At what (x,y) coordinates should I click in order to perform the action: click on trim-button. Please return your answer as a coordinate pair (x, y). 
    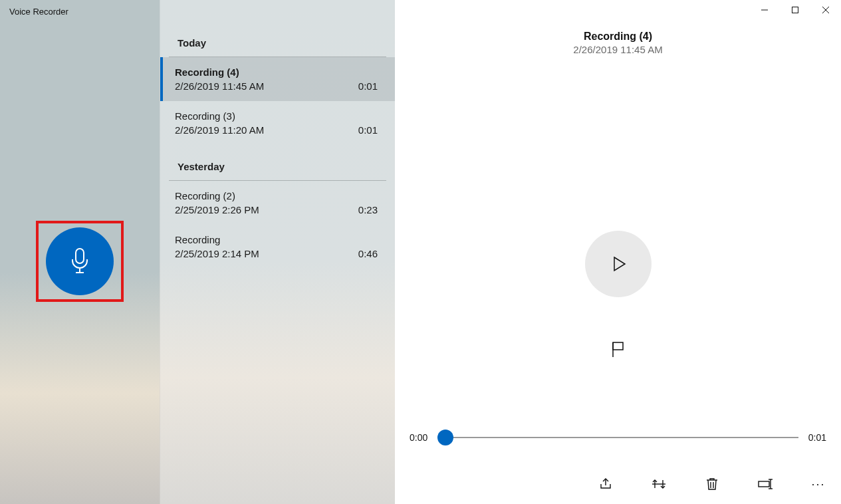
    Looking at the image, I should click on (659, 484).